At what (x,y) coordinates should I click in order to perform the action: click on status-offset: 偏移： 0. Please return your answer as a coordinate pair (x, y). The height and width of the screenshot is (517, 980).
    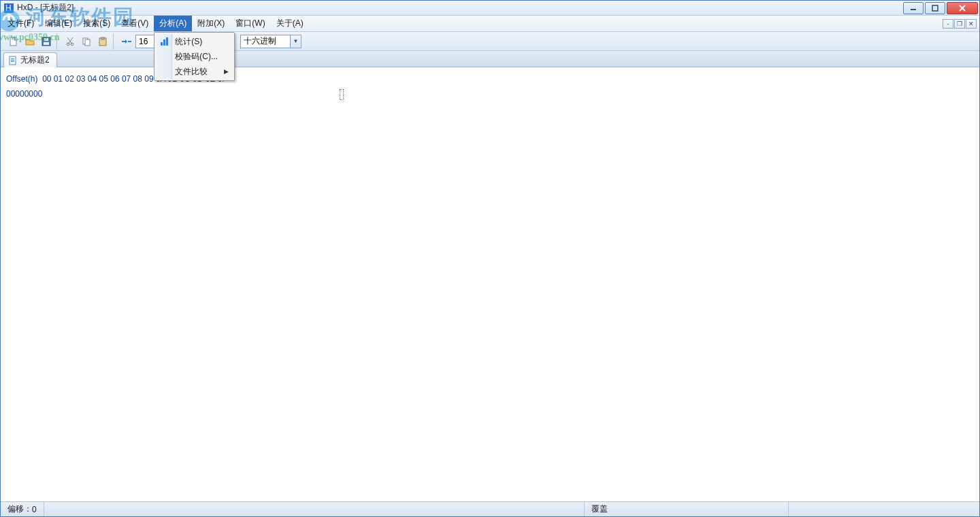
    Looking at the image, I should click on (22, 509).